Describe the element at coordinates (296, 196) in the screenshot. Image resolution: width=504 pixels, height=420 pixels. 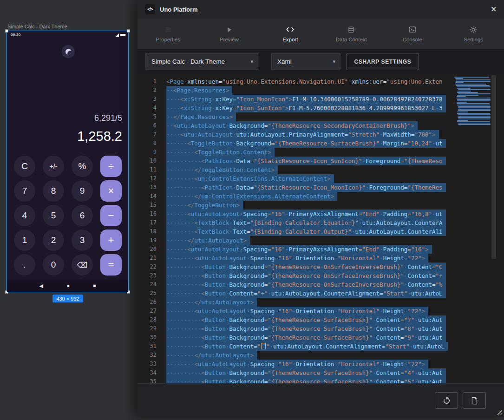
I see `code-line: 14········</um:ControlExtensions.Alterna…` at that location.